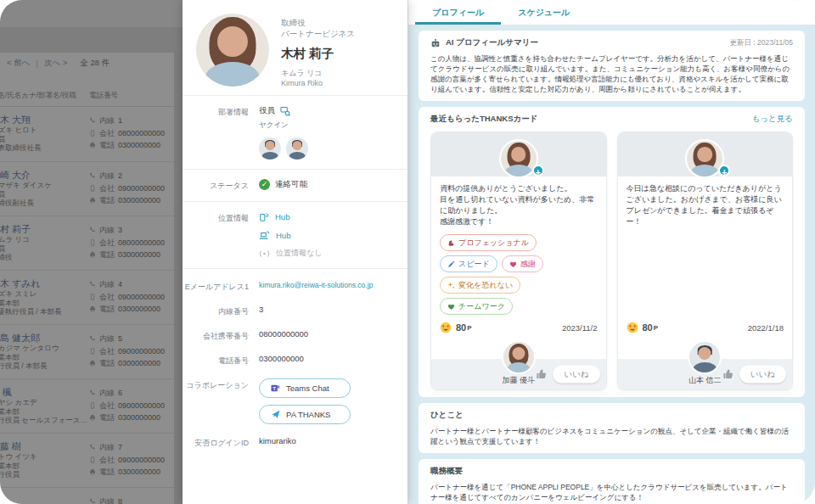 This screenshot has width=815, height=504. What do you see at coordinates (233, 50) in the screenshot?
I see `profile-photo` at bounding box center [233, 50].